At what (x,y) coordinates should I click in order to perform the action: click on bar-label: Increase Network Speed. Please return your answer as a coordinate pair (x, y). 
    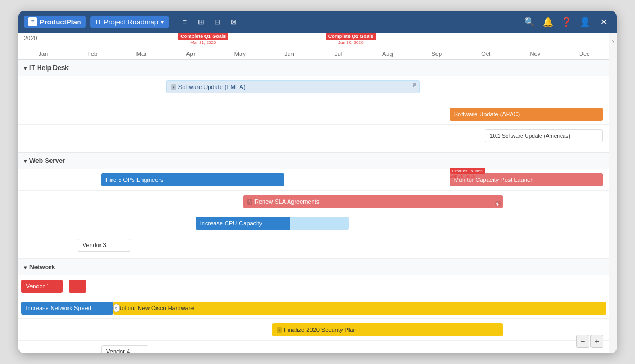
    Looking at the image, I should click on (58, 308).